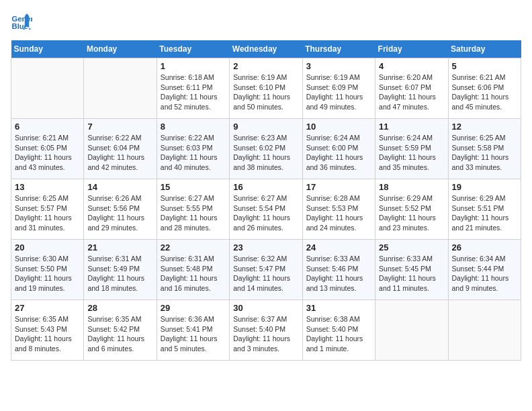 This screenshot has height=411, width=532. What do you see at coordinates (120, 153) in the screenshot?
I see `day-info: Sunrise: 6:22 AMSunset: 6:04 PMDaylight:…` at bounding box center [120, 153].